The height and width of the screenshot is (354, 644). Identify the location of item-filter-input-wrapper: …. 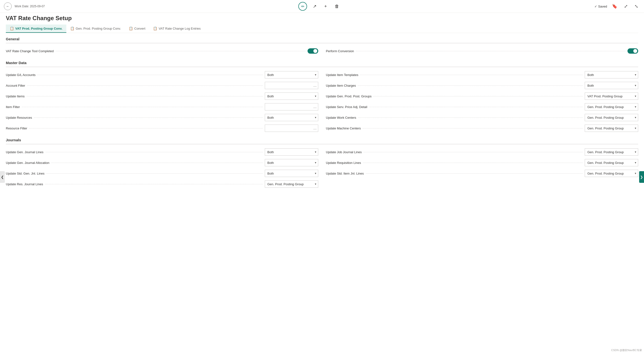
(292, 107).